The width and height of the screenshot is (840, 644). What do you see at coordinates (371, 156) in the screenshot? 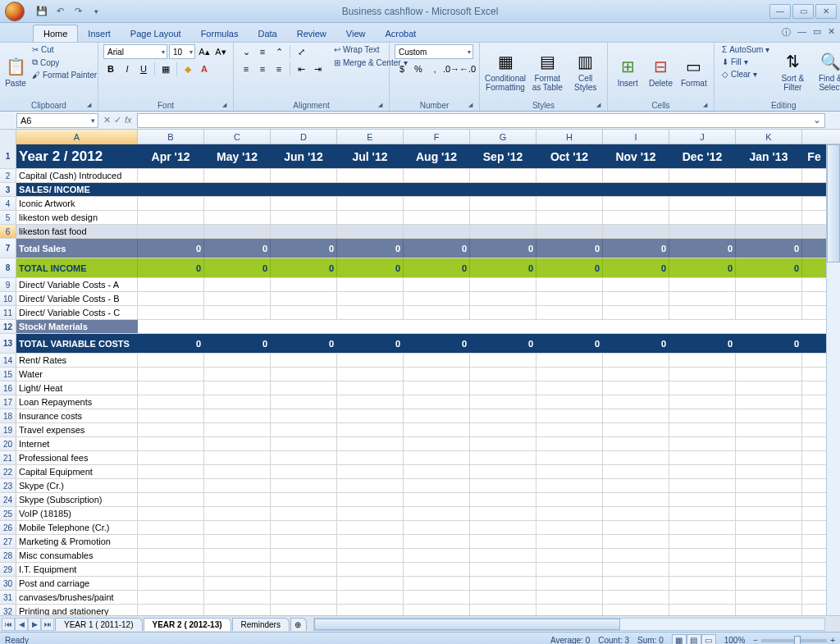
I see `month-header: Jul '12` at bounding box center [371, 156].